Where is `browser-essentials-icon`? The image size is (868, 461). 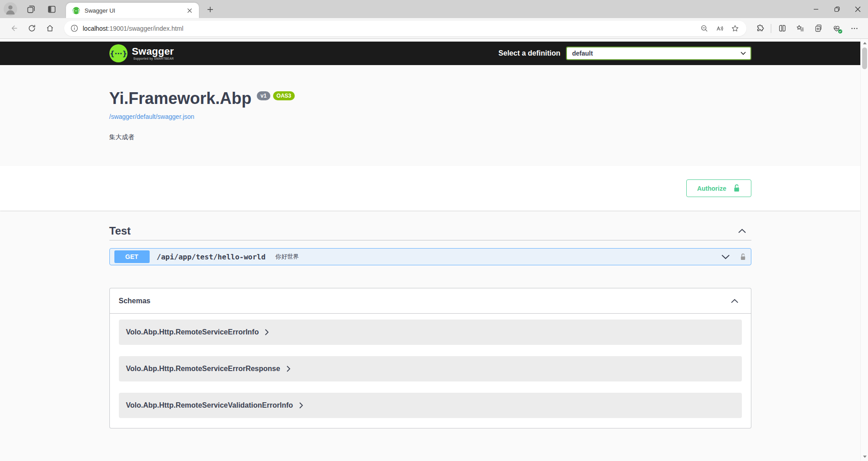
browser-essentials-icon is located at coordinates (836, 28).